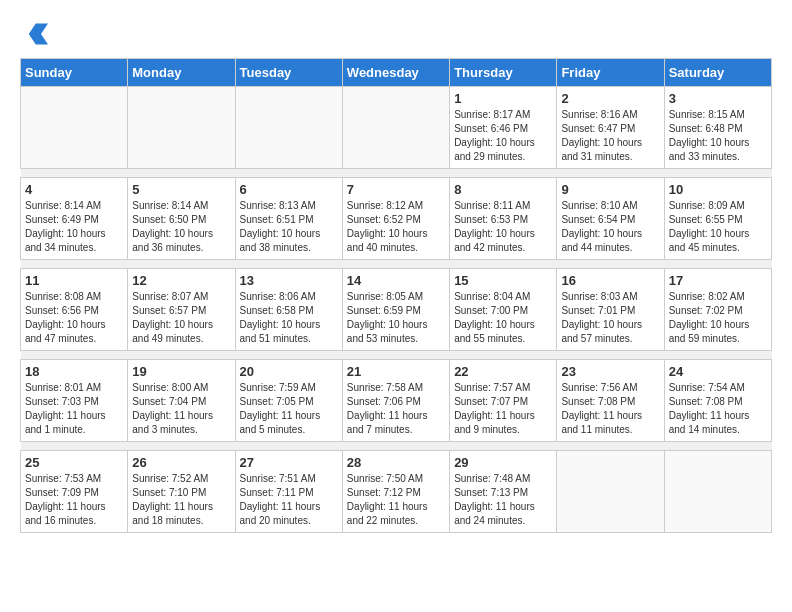 The image size is (792, 612). Describe the element at coordinates (610, 219) in the screenshot. I see `calendar-day-cell: 9Sunrise: 8:10 AM Sunset: 6:54 PM Daylig…` at that location.